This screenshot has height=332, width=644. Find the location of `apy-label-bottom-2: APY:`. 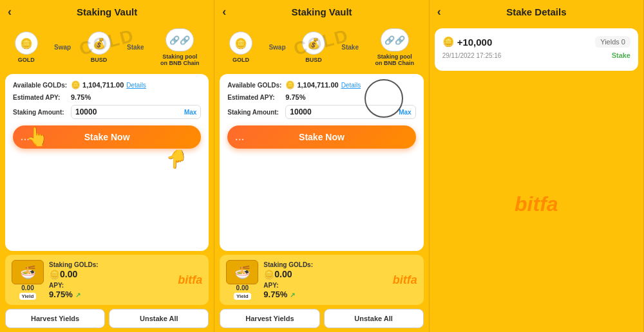

apy-label-bottom-2: APY: is located at coordinates (325, 286).